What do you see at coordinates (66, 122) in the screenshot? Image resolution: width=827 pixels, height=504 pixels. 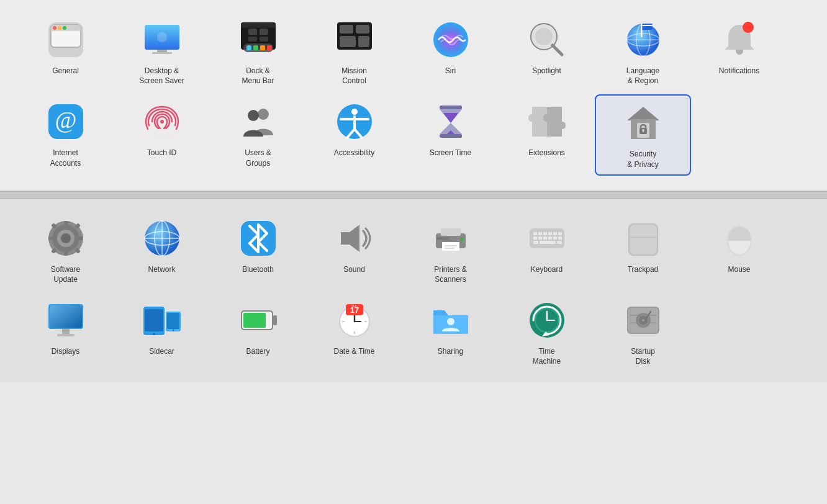 I see `internet-accounts-icon: @` at bounding box center [66, 122].